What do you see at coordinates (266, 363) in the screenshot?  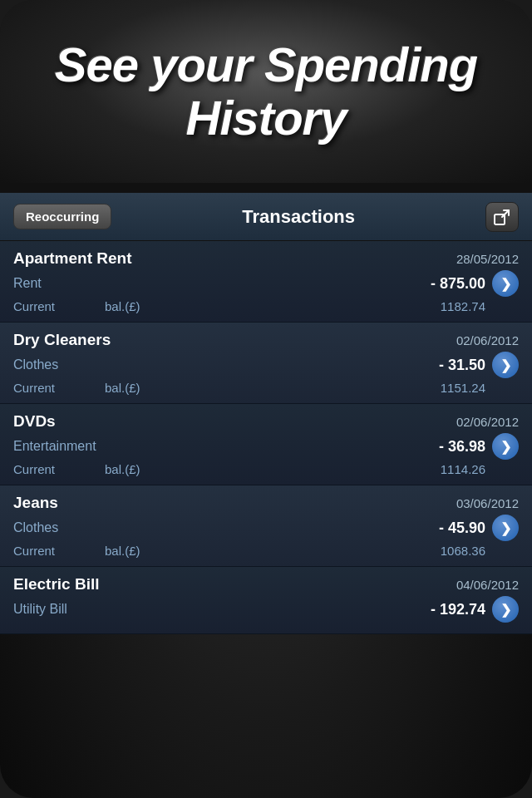 I see `table-row: Dry Cleaners 02/06/2012 Clothes - 31.50 …` at bounding box center [266, 363].